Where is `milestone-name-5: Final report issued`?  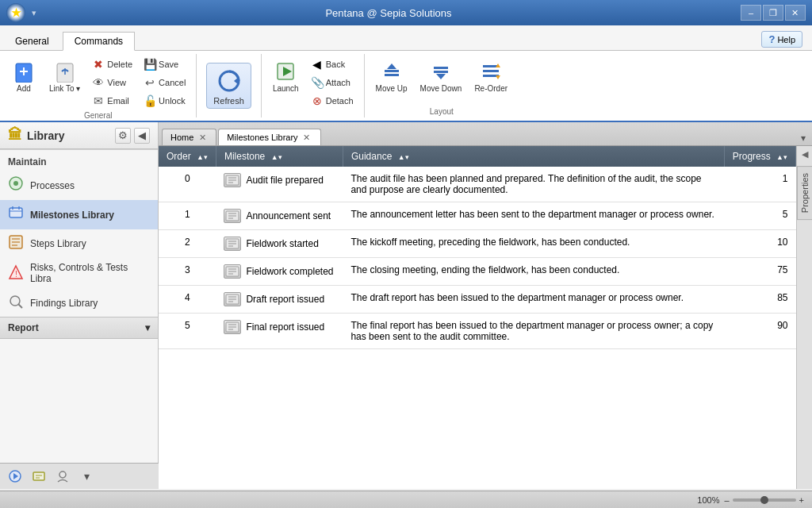
milestone-name-5: Final report issued is located at coordinates (285, 327).